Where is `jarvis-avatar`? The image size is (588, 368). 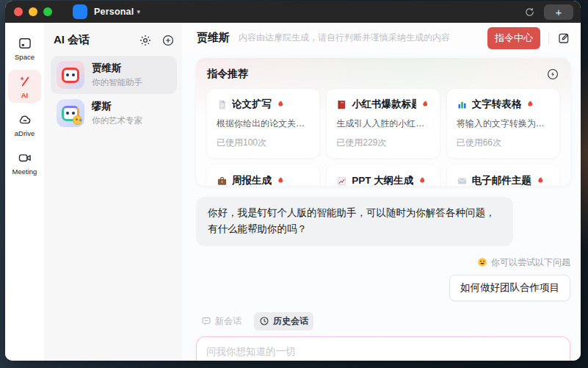
jarvis-avatar is located at coordinates (70, 75).